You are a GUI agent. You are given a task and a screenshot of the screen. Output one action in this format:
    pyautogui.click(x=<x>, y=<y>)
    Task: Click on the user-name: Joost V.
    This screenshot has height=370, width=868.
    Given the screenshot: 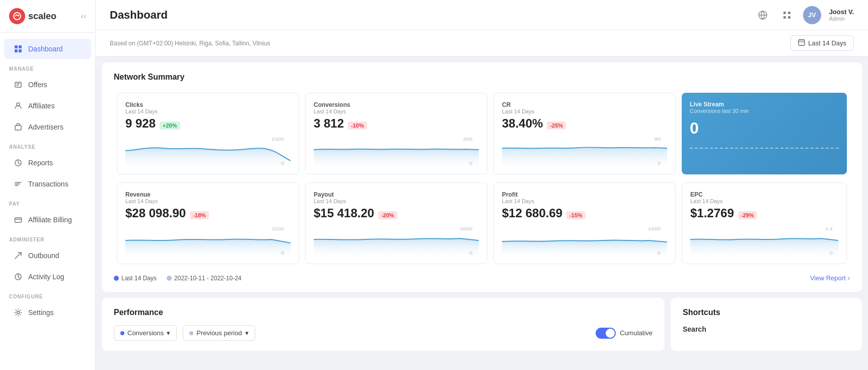 What is the action you would take?
    pyautogui.click(x=842, y=12)
    